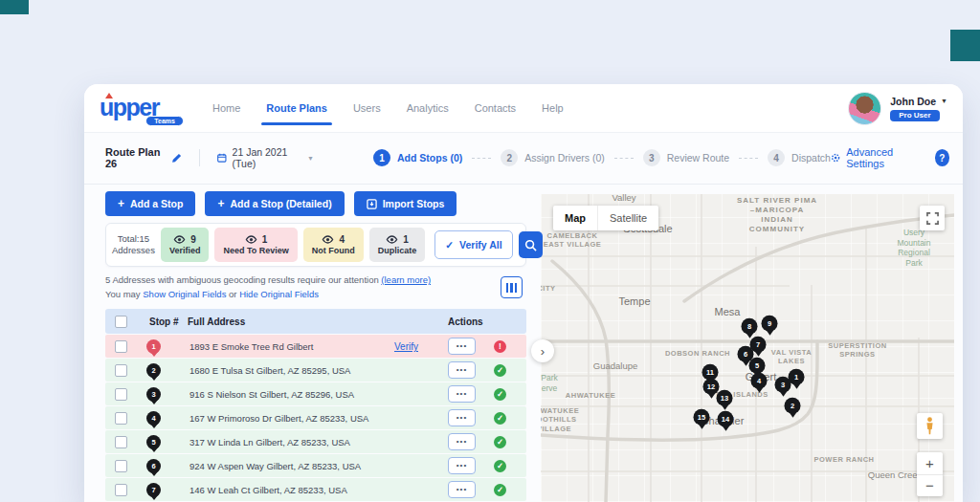 The width and height of the screenshot is (980, 502). I want to click on verify-all-button: ✓ Verify All, so click(473, 245).